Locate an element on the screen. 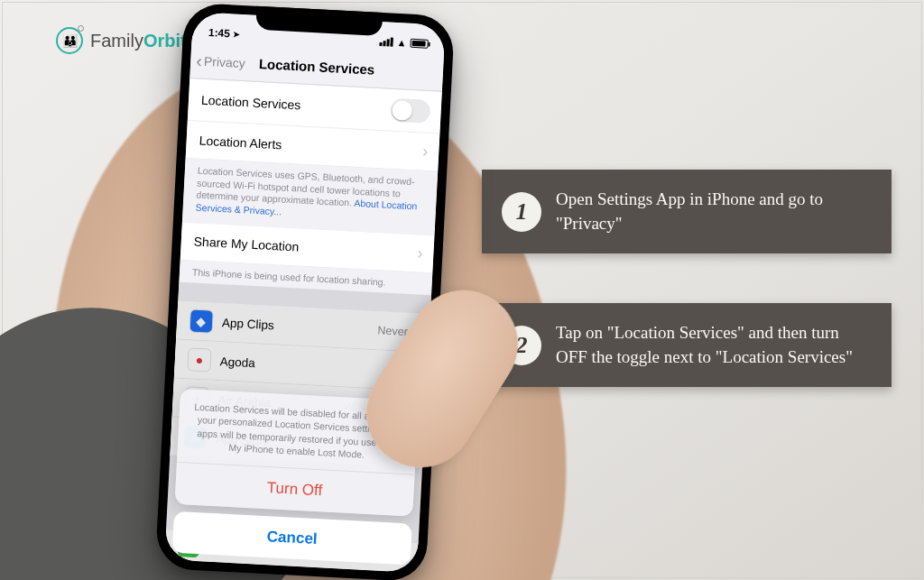  brand-logo: 👪 FamilyOrbit is located at coordinates (121, 41).